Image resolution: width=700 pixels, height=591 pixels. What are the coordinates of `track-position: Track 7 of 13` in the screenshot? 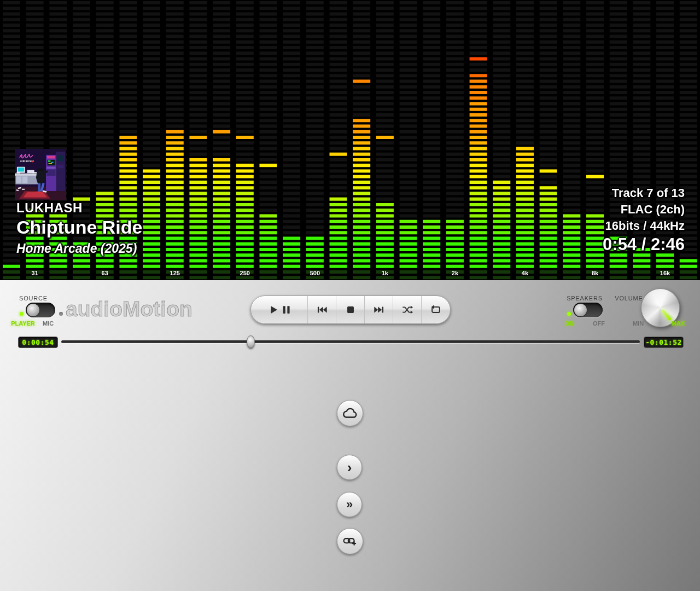 It's located at (644, 193).